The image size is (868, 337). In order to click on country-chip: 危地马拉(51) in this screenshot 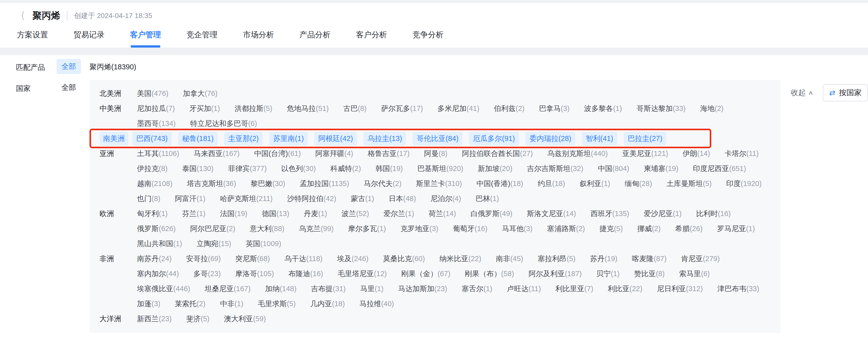, I will do `click(308, 109)`.